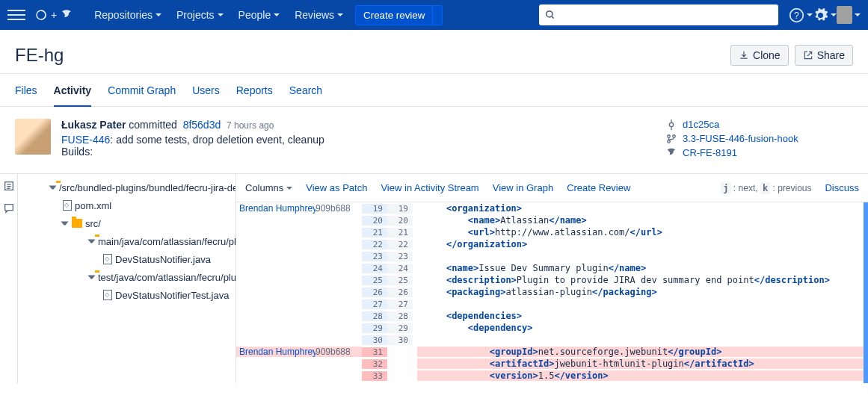  I want to click on view-in-stream-link: View in Activity Stream, so click(429, 188).